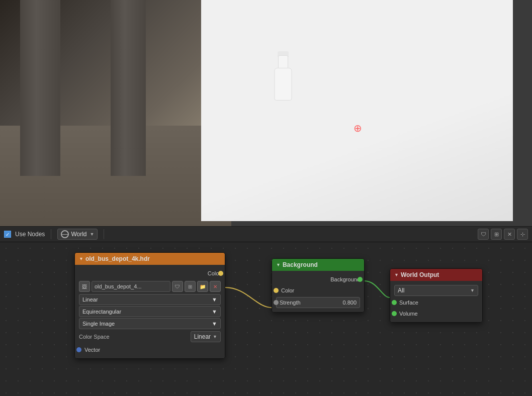  I want to click on shield-btn: 🛡, so click(178, 286).